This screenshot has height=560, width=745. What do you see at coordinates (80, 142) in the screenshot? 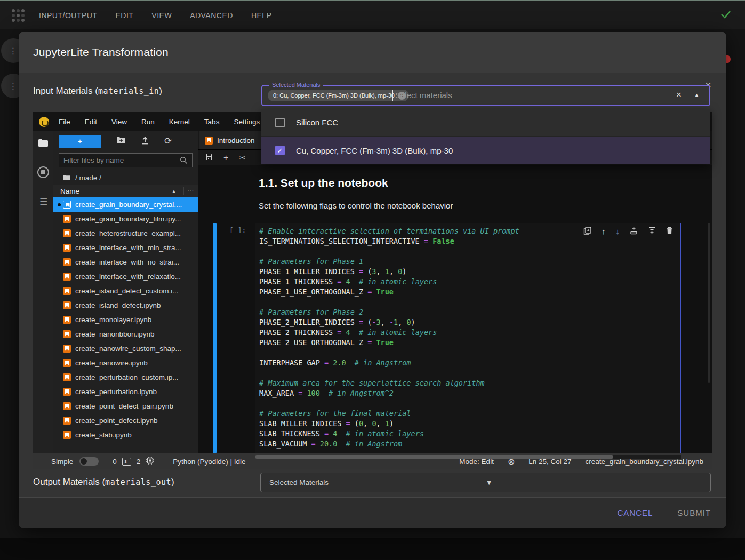
I see `new-launcher-button: +` at bounding box center [80, 142].